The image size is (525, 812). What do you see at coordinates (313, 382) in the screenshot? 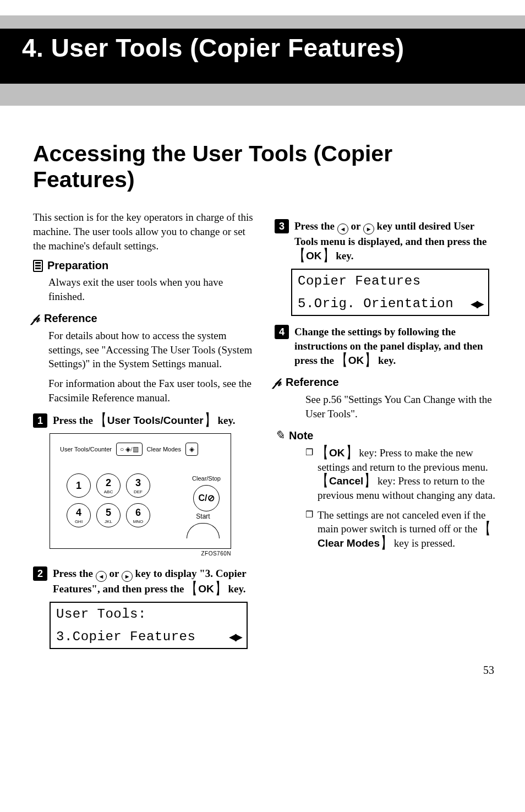
I see `reference-label-right: Reference` at bounding box center [313, 382].